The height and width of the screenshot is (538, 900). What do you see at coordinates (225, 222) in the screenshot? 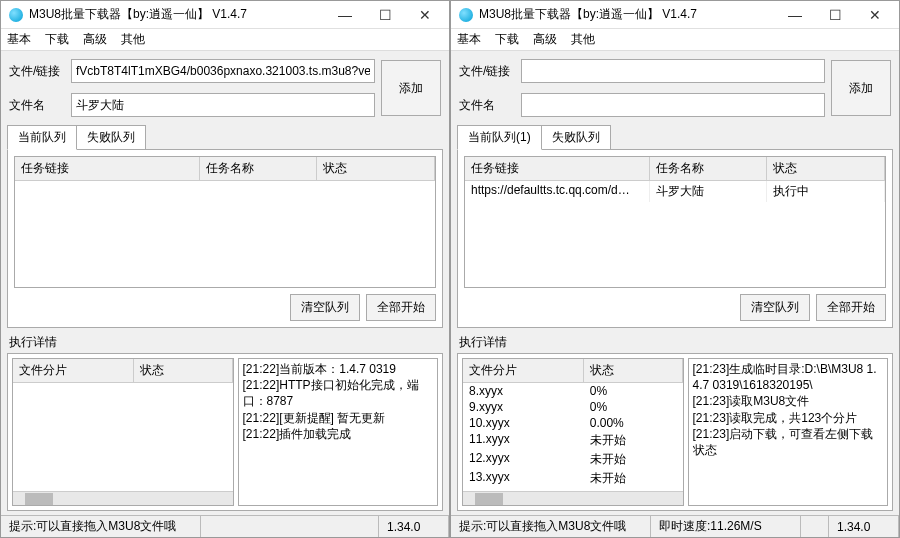
I see `queue-grid: 任务链接 任务名称 状态` at bounding box center [225, 222].